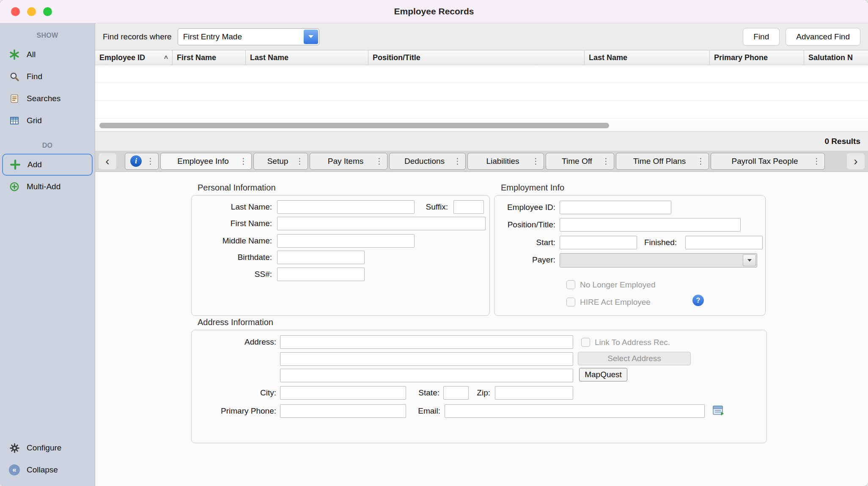 This screenshot has width=868, height=486. I want to click on tab-deductions: Deductions ⋮, so click(427, 161).